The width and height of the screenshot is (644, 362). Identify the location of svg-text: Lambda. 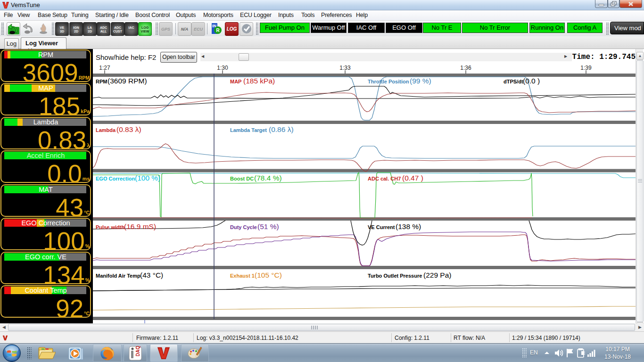
(106, 130).